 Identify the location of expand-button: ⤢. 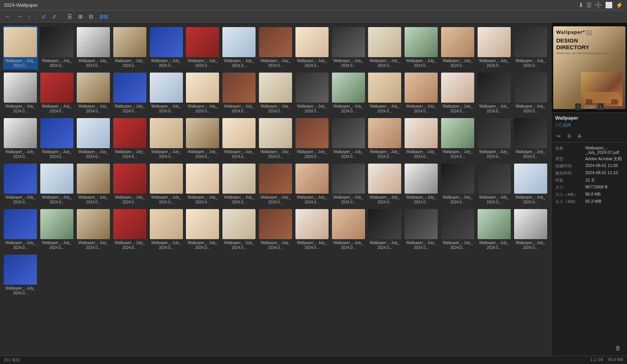
(44, 17).